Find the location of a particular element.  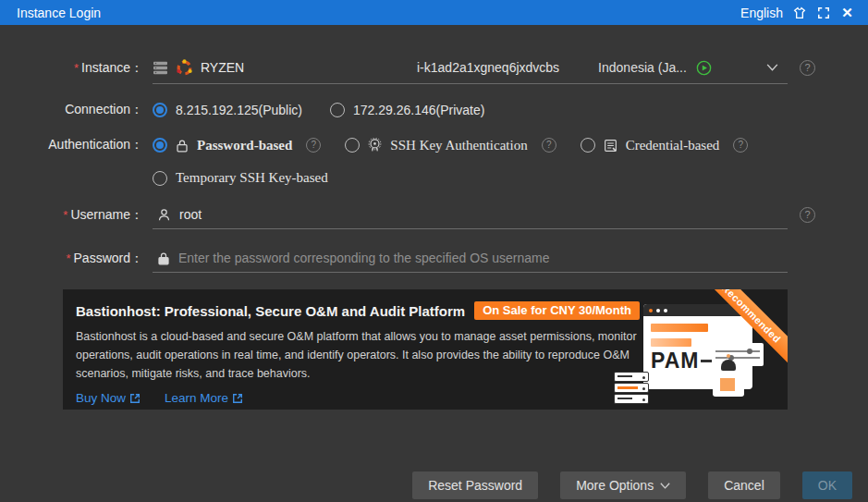

auth-option-temp-ssh: Temporary SSH Key-based is located at coordinates (240, 178).